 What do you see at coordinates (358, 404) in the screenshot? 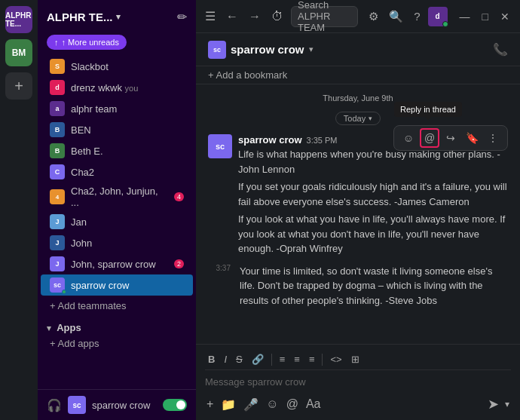
I see `composer-bottom: + 📁 🎤 ☺ @ Aa ➤ ▾` at bounding box center [358, 404].